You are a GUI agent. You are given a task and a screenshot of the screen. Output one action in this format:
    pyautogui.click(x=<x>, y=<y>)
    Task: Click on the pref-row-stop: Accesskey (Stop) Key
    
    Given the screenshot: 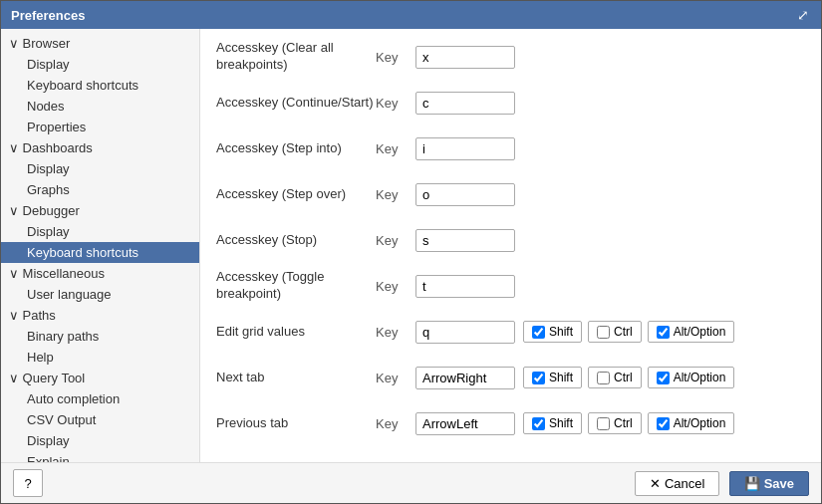 What is the action you would take?
    pyautogui.click(x=510, y=240)
    